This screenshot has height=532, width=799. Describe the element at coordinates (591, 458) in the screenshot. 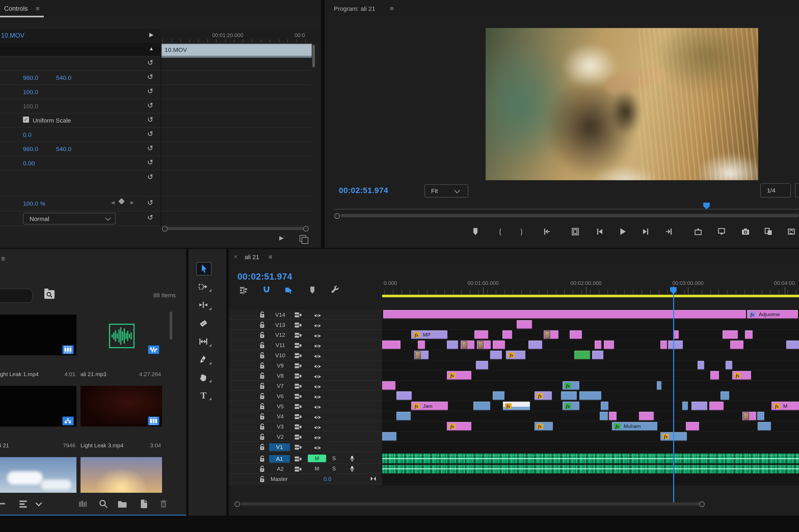

I see `audio-waveform` at that location.